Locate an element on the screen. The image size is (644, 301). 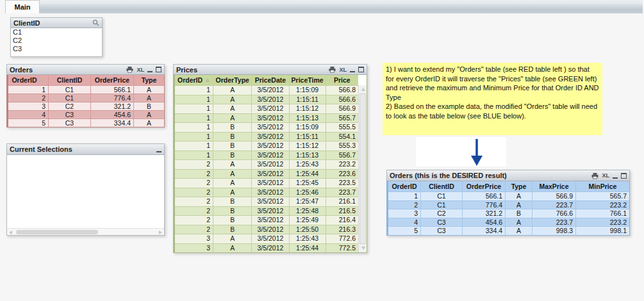
table-cell: 1:15:09 is located at coordinates (308, 90).